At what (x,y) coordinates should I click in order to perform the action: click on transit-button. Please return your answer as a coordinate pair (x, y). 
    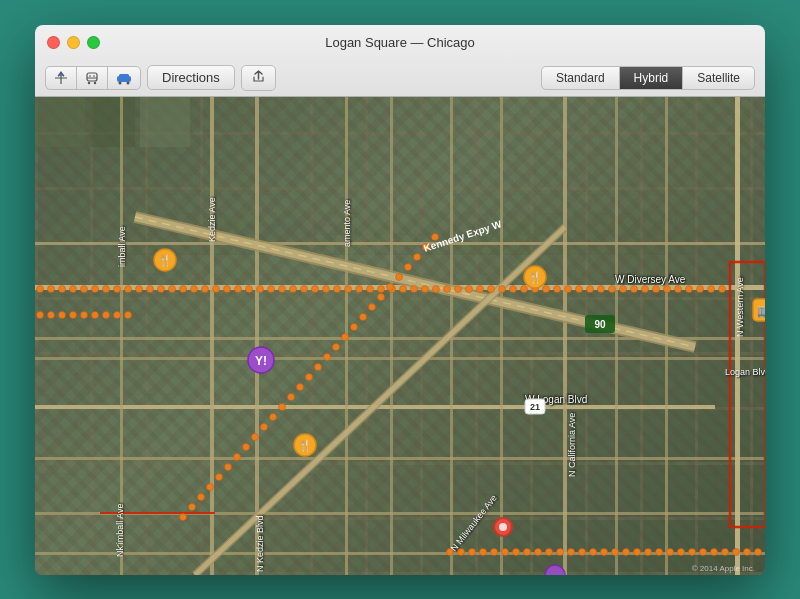
    Looking at the image, I should click on (92, 78).